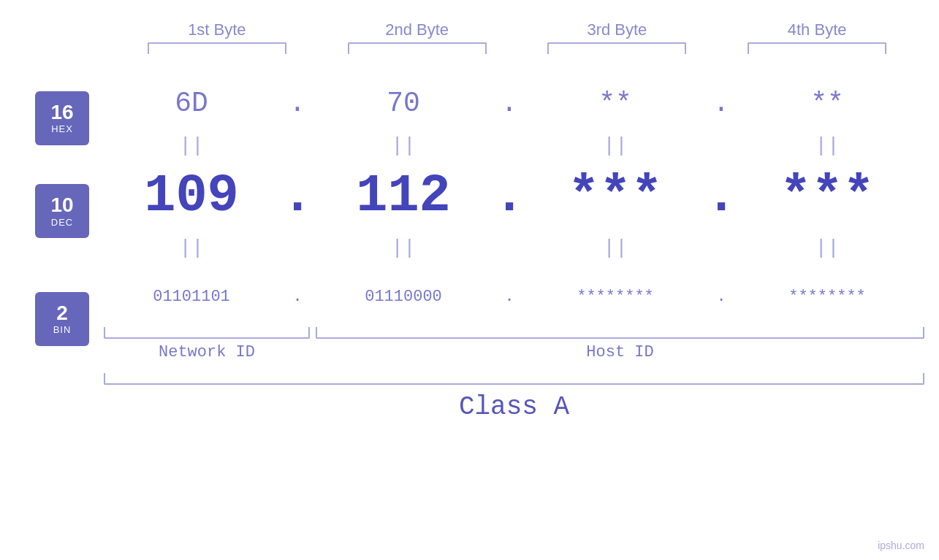 Image resolution: width=939 pixels, height=560 pixels. I want to click on dec-byte2: 112, so click(403, 196).